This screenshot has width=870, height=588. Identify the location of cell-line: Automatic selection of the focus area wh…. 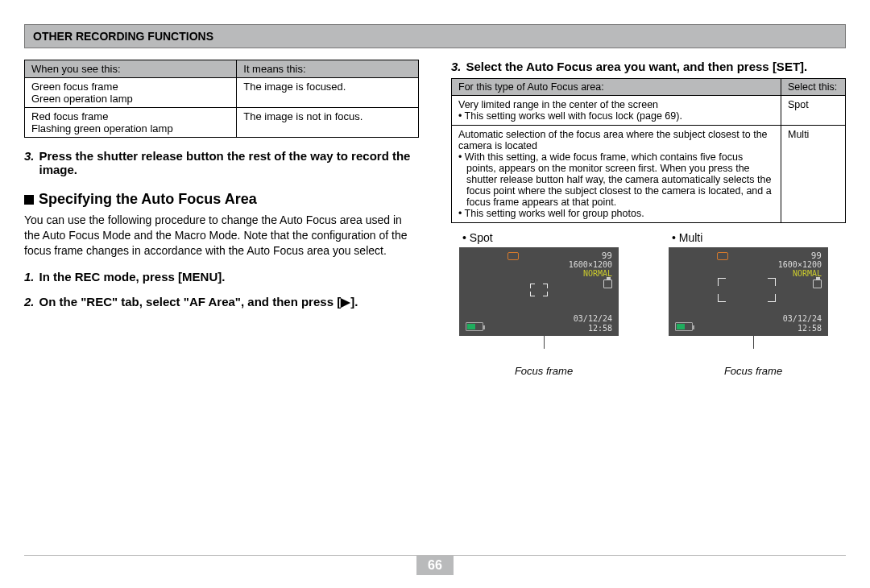
(616, 140).